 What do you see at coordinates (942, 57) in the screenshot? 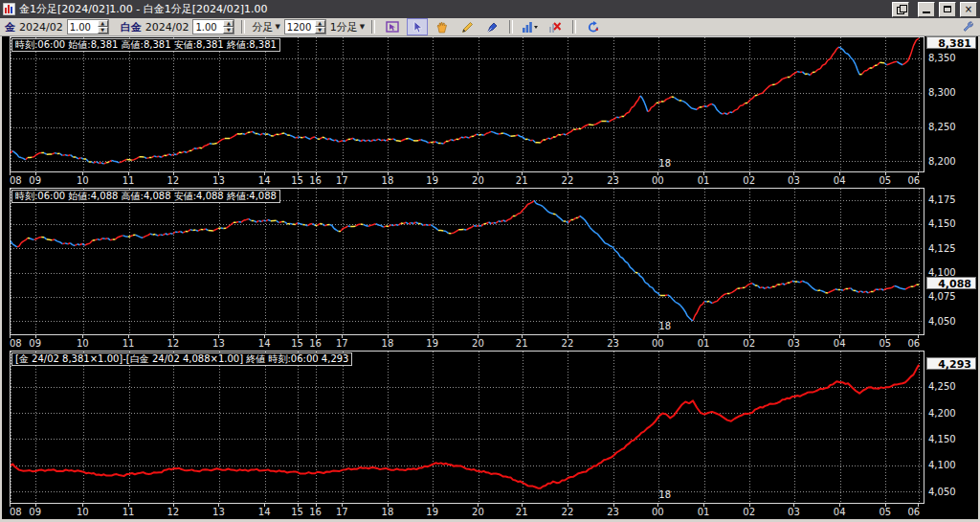
I see `y-axis-label: 8,350` at bounding box center [942, 57].